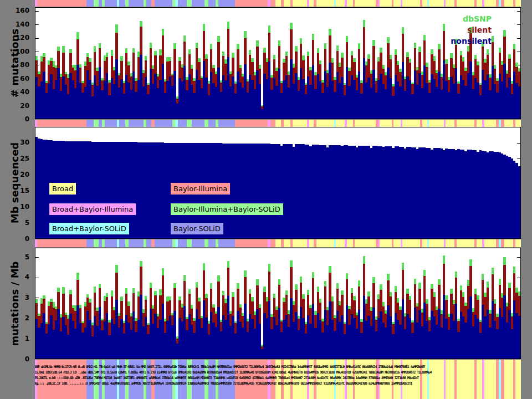 This screenshot has height=399, width=532. I want to click on legend-item-silent: silent, so click(471, 30).